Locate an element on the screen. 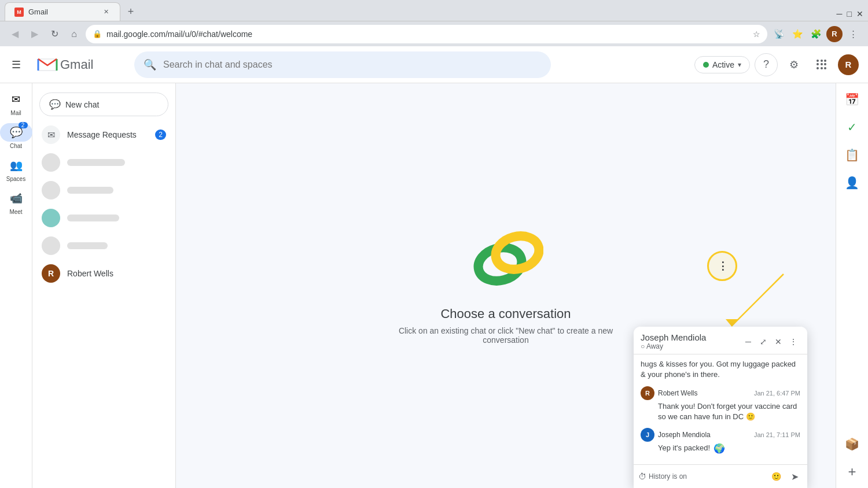 Image resolution: width=868 pixels, height=488 pixels. apps-grid-icon is located at coordinates (822, 65).